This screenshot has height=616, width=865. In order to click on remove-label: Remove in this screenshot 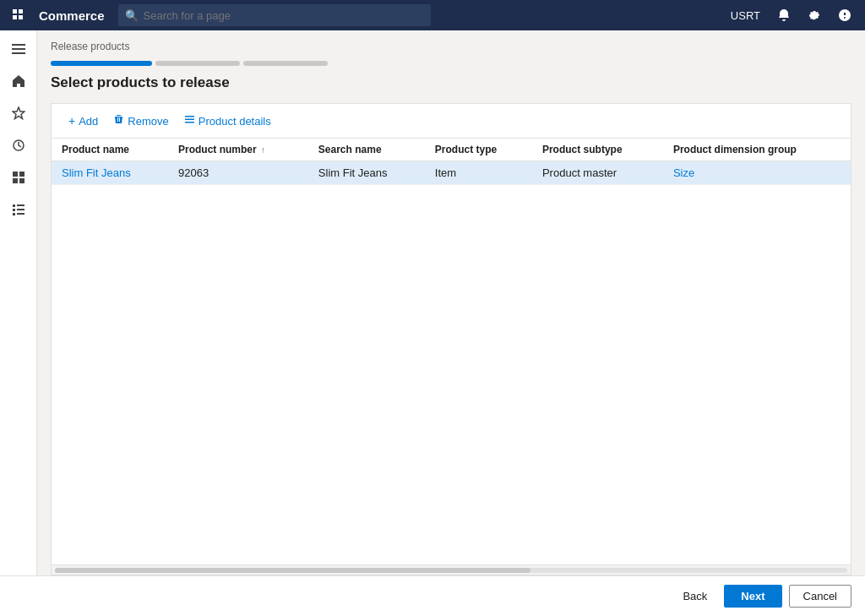, I will do `click(148, 122)`.